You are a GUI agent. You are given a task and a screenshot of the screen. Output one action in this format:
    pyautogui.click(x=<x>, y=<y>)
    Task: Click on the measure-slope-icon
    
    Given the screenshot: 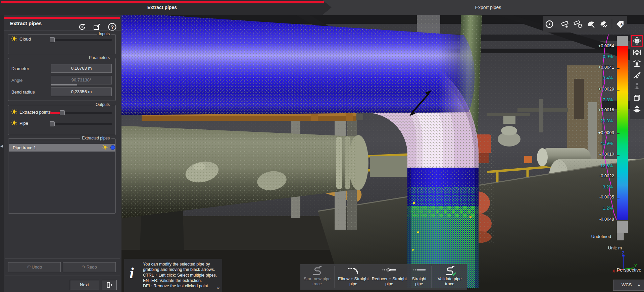 What is the action you would take?
    pyautogui.click(x=604, y=24)
    